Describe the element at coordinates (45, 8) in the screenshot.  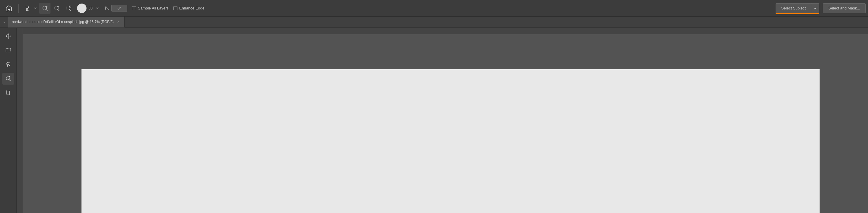
I see `quick-selection-icon` at that location.